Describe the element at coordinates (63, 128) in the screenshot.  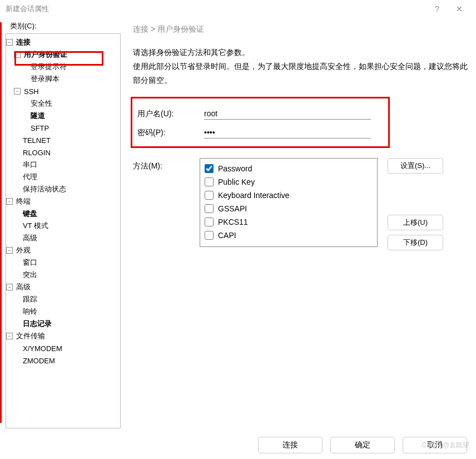
I see `tree-item: SFTP` at that location.